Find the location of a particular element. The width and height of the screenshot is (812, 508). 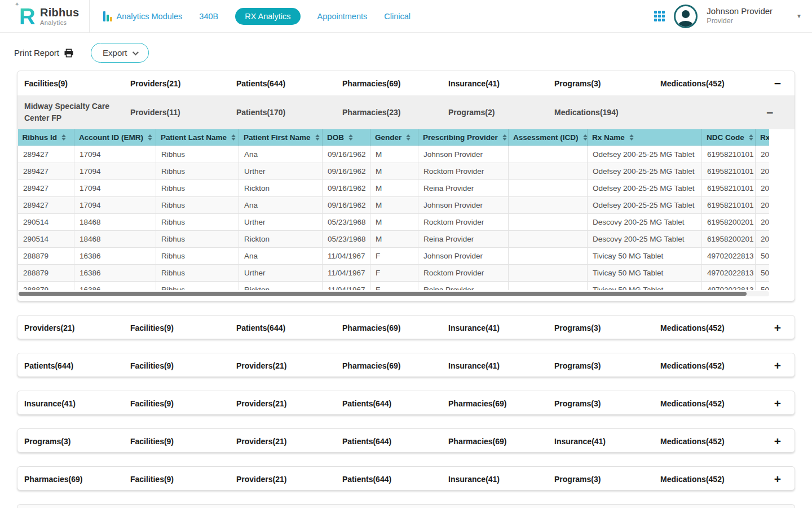

table-cell: 50 is located at coordinates (762, 286).